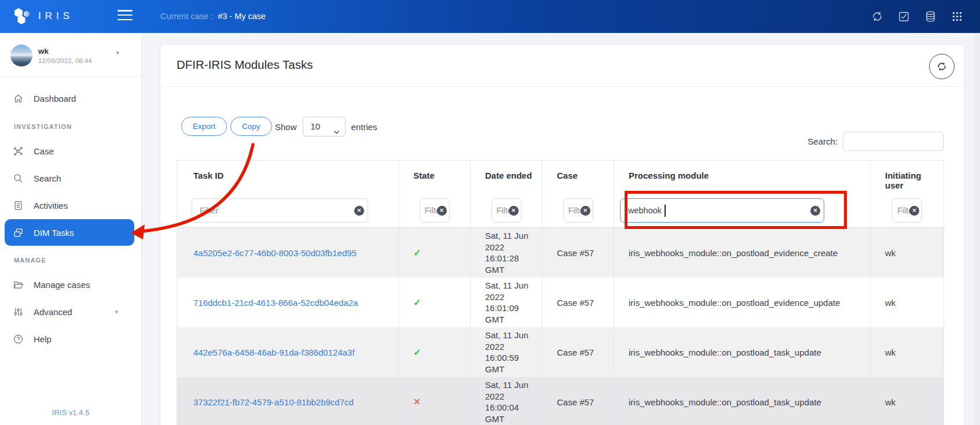 This screenshot has width=980, height=425. What do you see at coordinates (917, 16) in the screenshot?
I see `topbar-icons` at bounding box center [917, 16].